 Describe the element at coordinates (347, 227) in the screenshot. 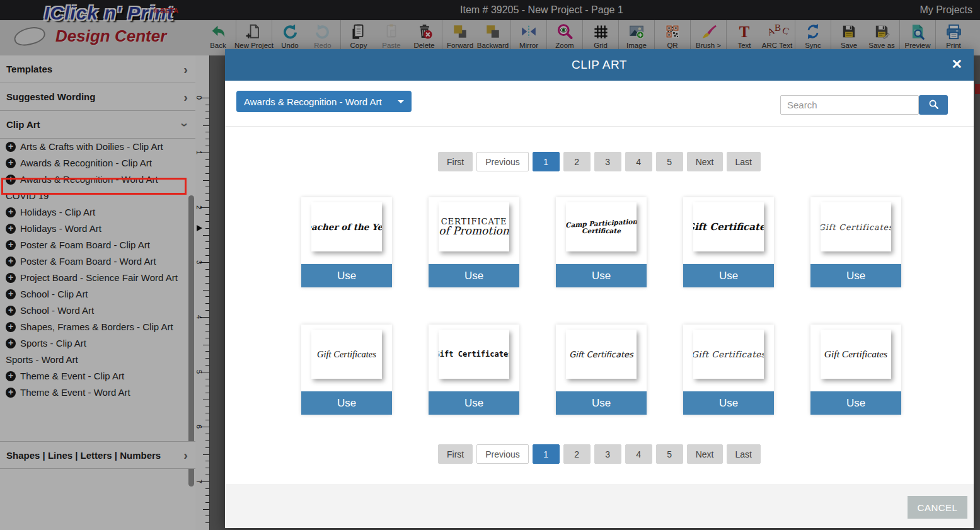

I see `clip-art-thumbnail: Teacher of the Year` at that location.